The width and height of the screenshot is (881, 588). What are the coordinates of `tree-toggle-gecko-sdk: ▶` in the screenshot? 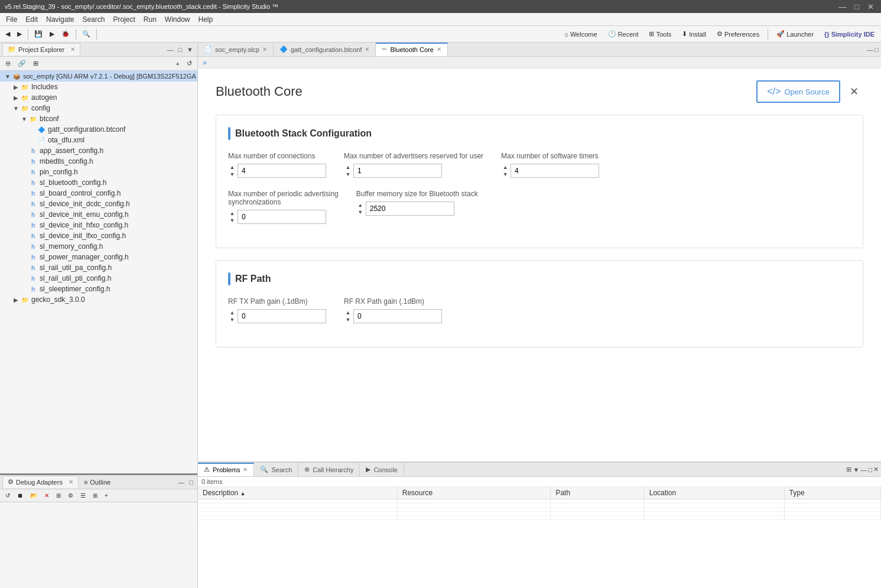 It's located at (16, 300).